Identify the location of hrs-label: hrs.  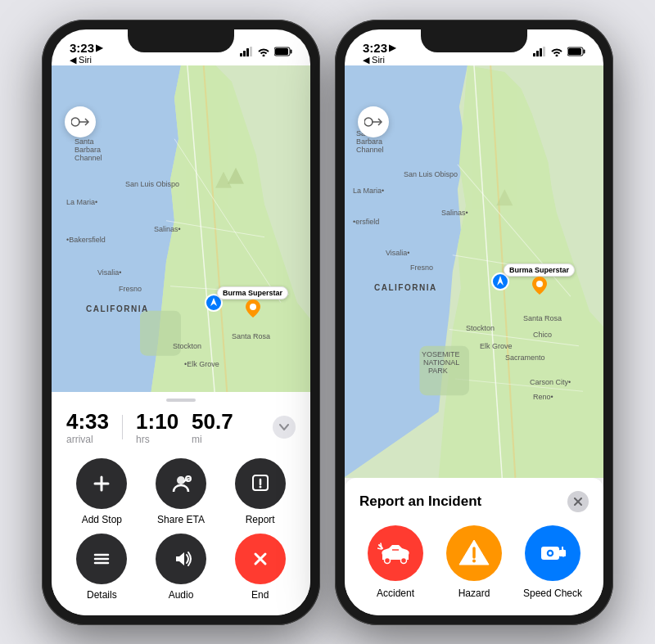
(157, 439).